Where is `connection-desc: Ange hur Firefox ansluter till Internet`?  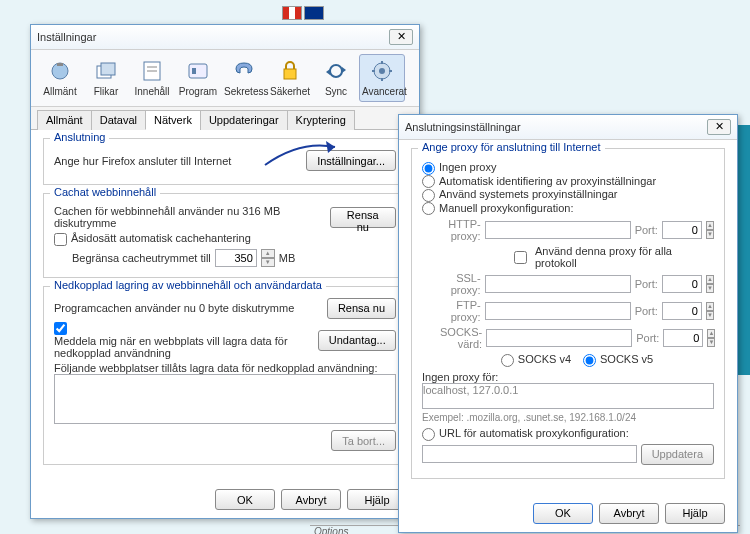 connection-desc: Ange hur Firefox ansluter till Internet is located at coordinates (142, 161).